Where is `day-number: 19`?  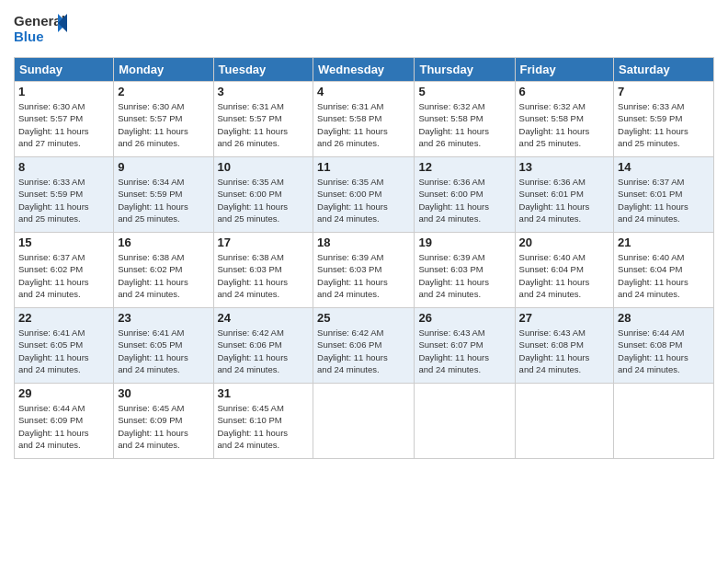
day-number: 19 is located at coordinates (464, 243).